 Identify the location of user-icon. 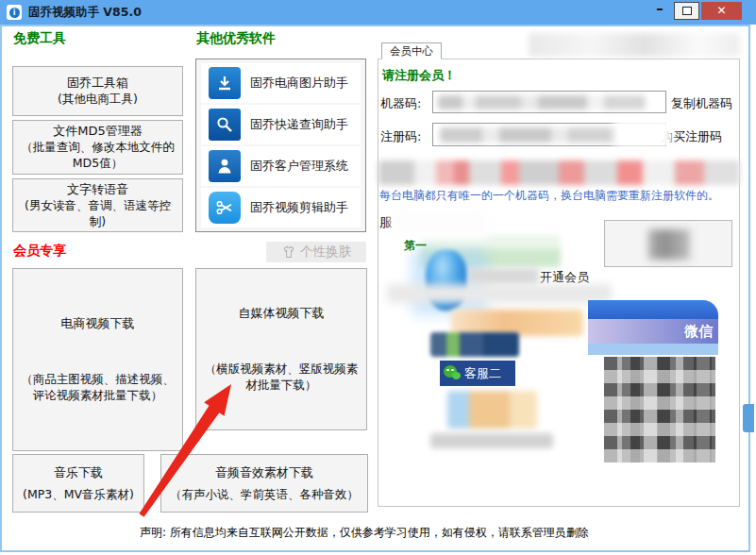
(225, 166).